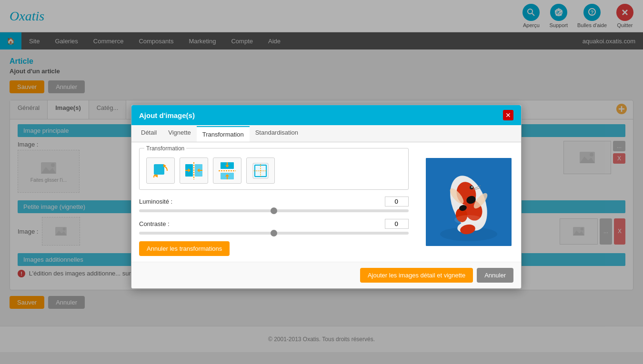 Image resolution: width=643 pixels, height=364 pixels. What do you see at coordinates (154, 224) in the screenshot?
I see `contraste-label: Contraste :` at bounding box center [154, 224].